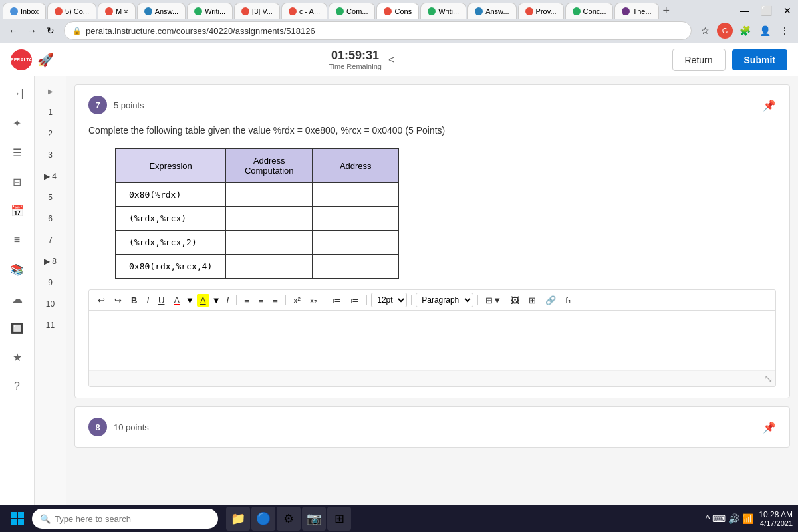 The height and width of the screenshot is (532, 798). I want to click on tray-speaker-icon: 🔊, so click(734, 519).